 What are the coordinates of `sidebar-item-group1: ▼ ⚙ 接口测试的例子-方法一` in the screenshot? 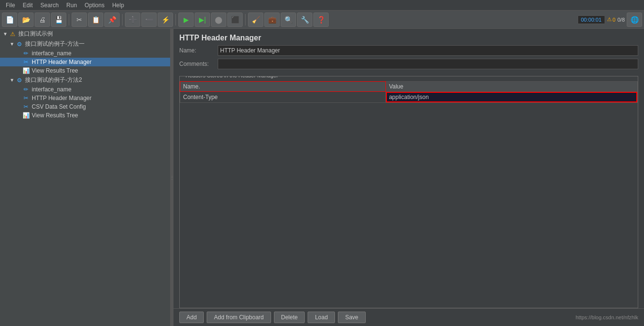 It's located at (85, 44).